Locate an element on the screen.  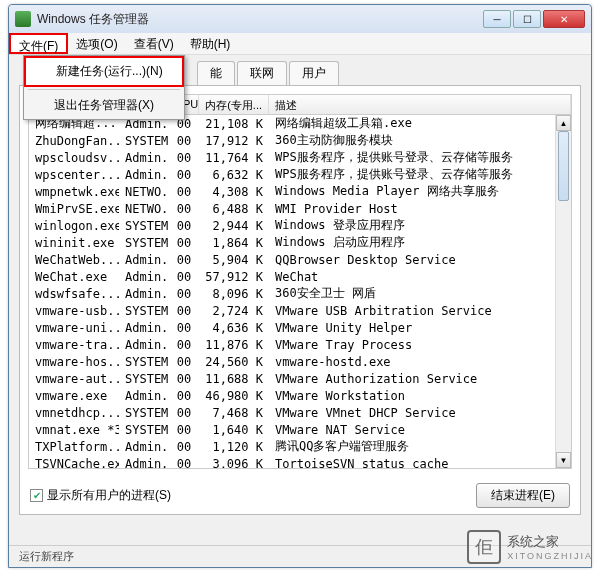
table-row: wininit.exeSYSTEM001,864 KWindows 启动应用程序 is located at coordinates (300, 242).